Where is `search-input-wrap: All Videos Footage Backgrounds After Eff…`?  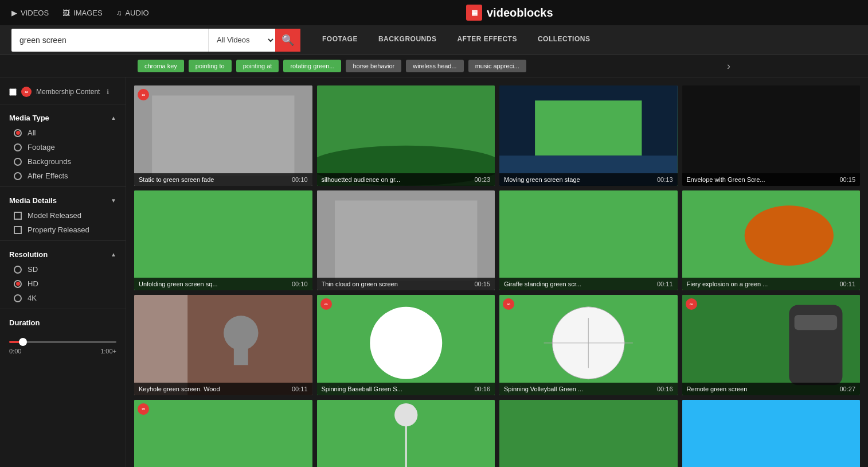
search-input-wrap: All Videos Footage Backgrounds After Eff… is located at coordinates (143, 40).